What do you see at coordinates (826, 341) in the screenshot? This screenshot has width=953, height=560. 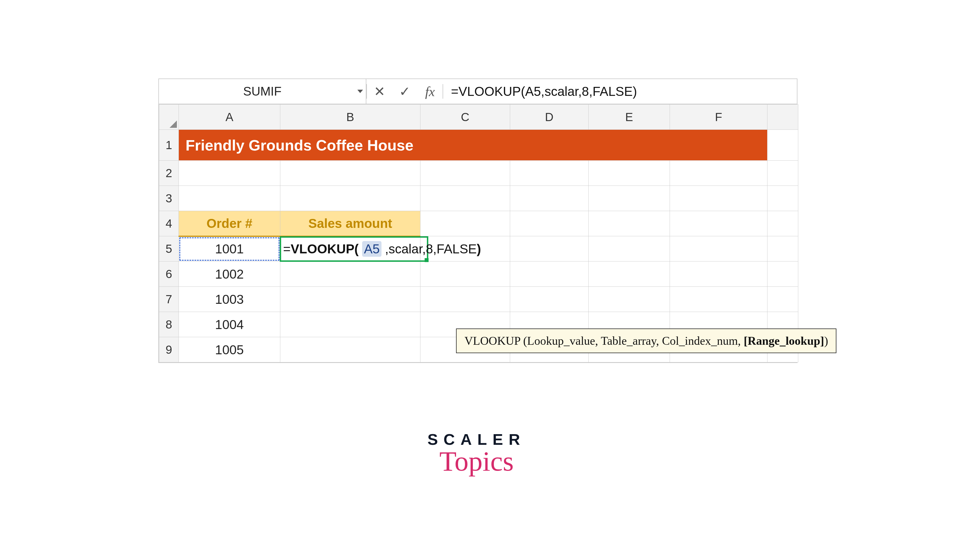 I see `tooltip-close: )` at bounding box center [826, 341].